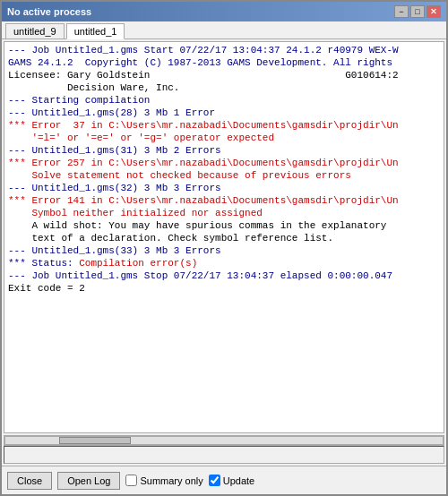 This screenshot has height=496, width=448. What do you see at coordinates (224, 125) in the screenshot?
I see `log-line: *** Error 37 in C:\Users\mr.nazabadi\Doc…` at bounding box center [224, 125].